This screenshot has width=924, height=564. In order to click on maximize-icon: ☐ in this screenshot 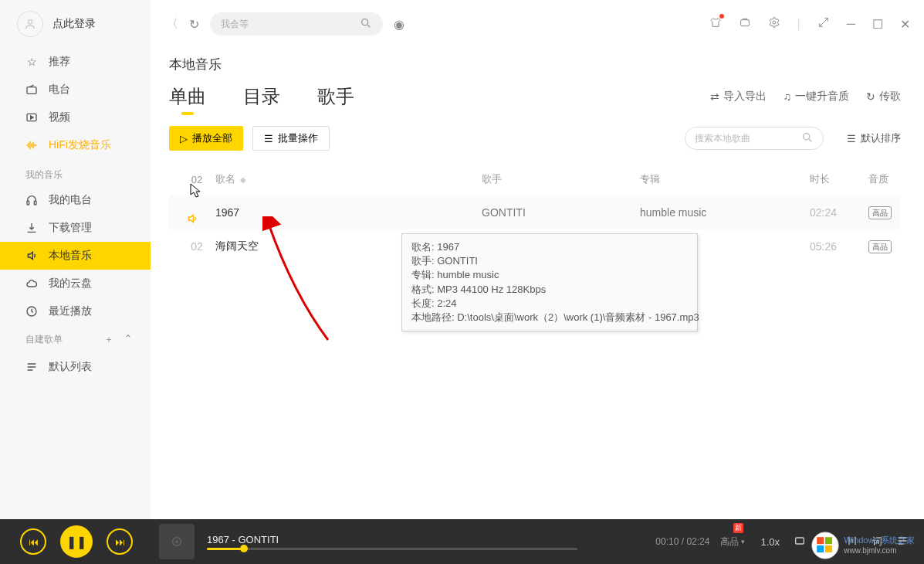, I will do `click(878, 25)`.